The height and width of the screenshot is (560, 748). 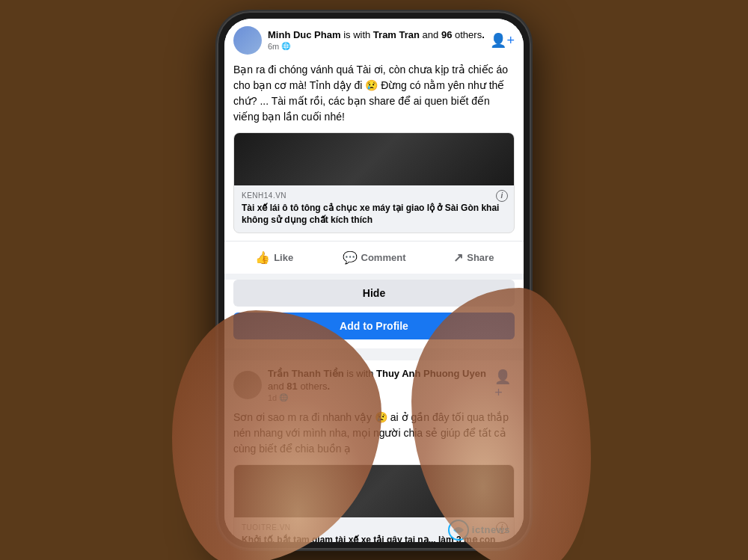 What do you see at coordinates (374, 257) in the screenshot?
I see `comment-button-1: 💬 Comment` at bounding box center [374, 257].